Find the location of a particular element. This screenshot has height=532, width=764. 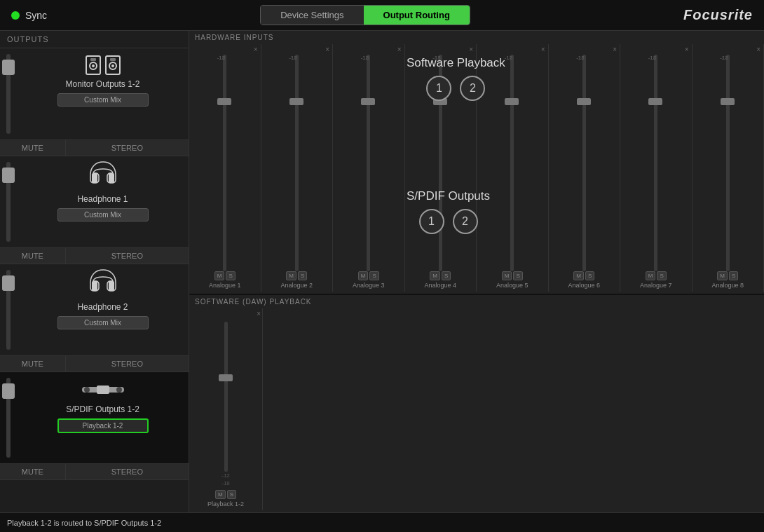

monitor-mix-button: Custom Mix is located at coordinates (103, 100).